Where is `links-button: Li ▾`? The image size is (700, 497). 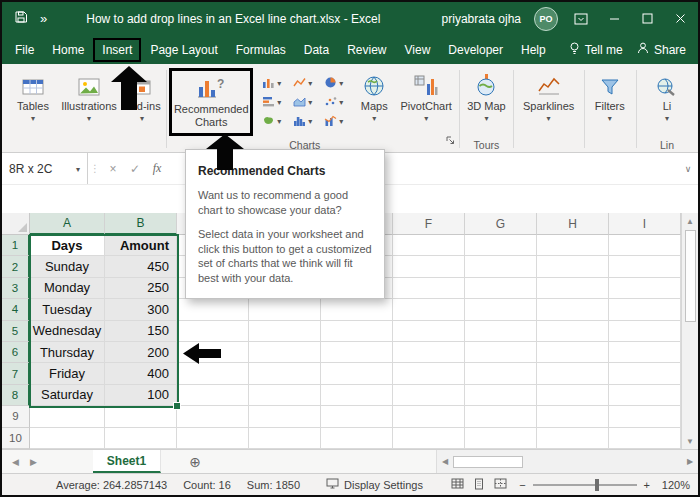 links-button: Li ▾ is located at coordinates (667, 97).